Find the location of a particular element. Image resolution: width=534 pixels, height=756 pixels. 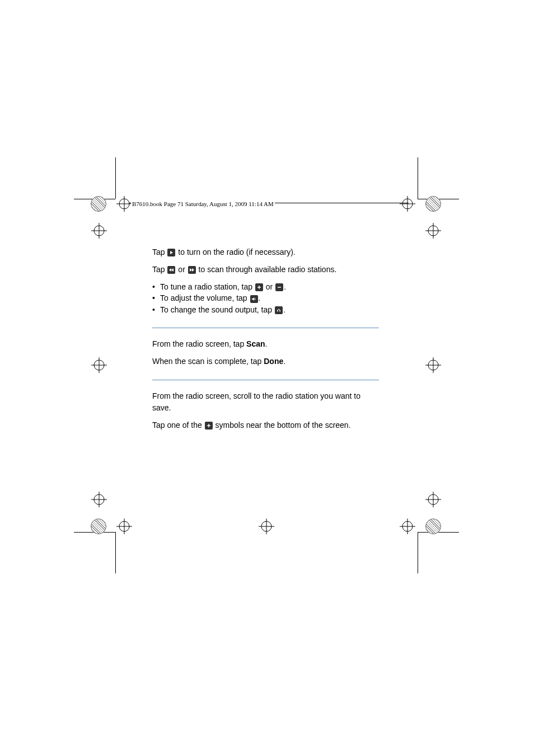

next-icon is located at coordinates (192, 270).